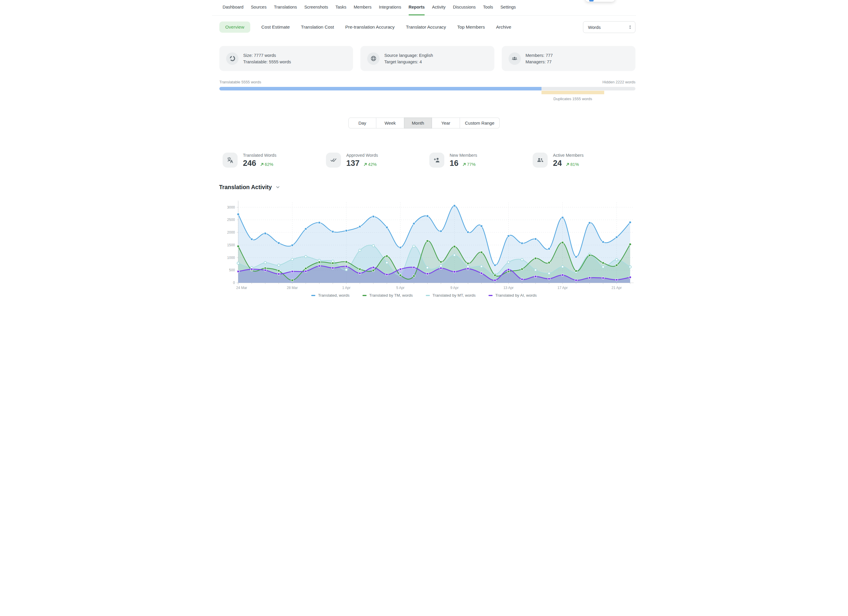 Image resolution: width=848 pixels, height=616 pixels. What do you see at coordinates (464, 155) in the screenshot?
I see `stat-label: New Members` at bounding box center [464, 155].